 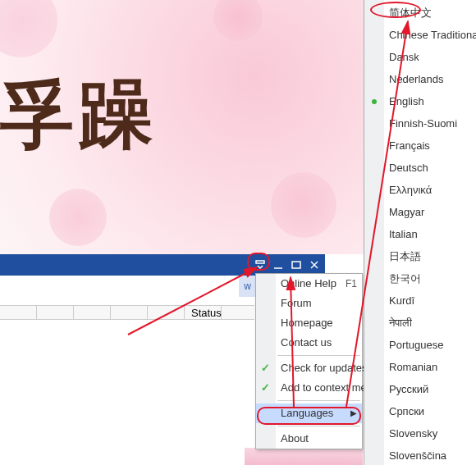 What do you see at coordinates (407, 412) in the screenshot?
I see `language-label: Српски` at bounding box center [407, 412].